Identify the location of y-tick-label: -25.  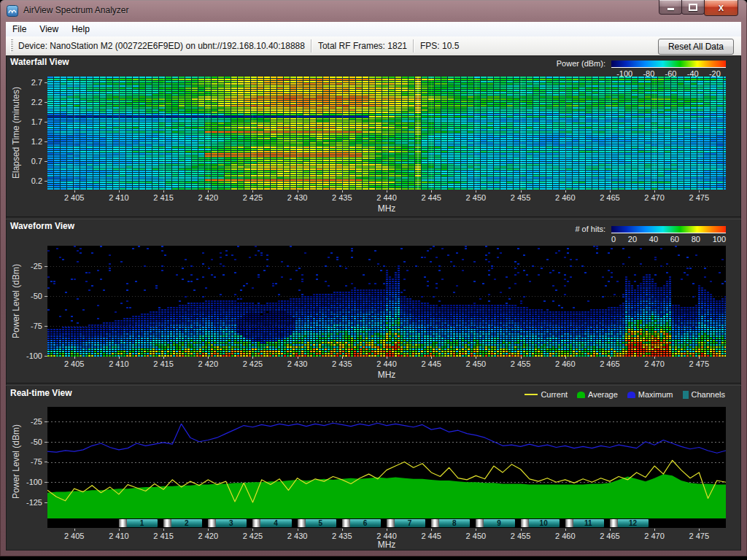
(24, 421).